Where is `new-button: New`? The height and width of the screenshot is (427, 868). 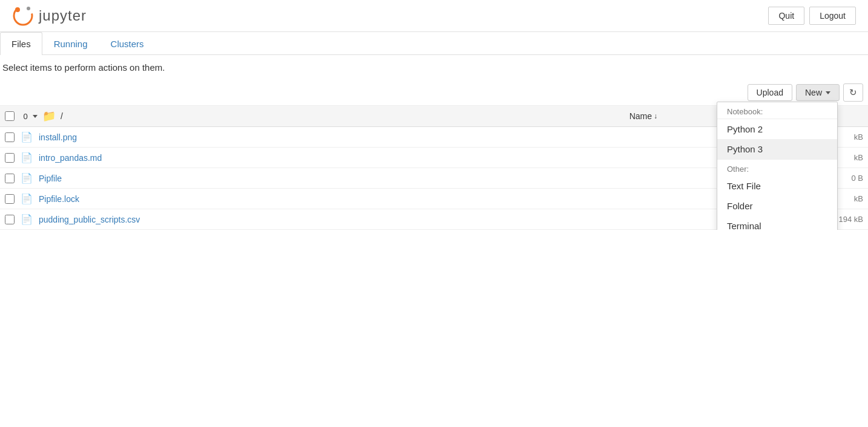
new-button: New is located at coordinates (818, 93).